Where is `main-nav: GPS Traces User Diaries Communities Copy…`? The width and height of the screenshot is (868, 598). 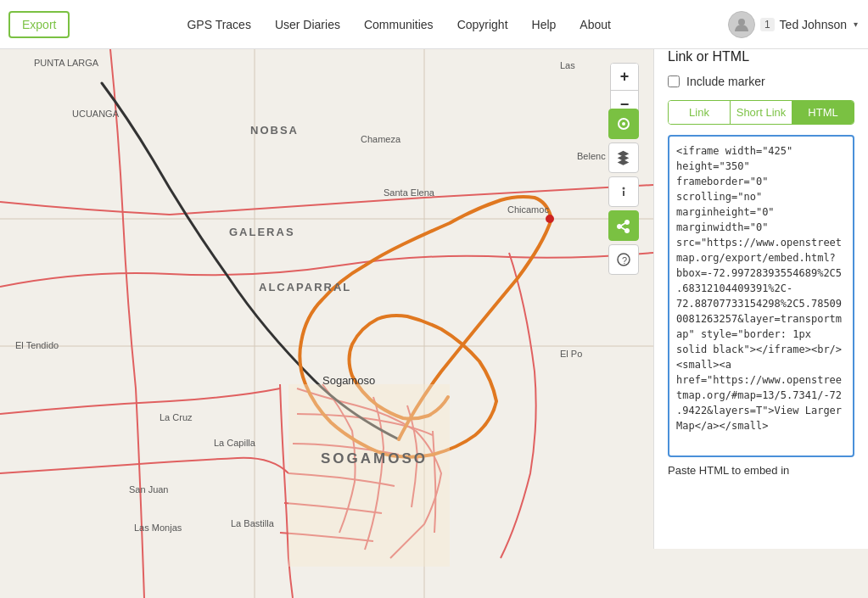 main-nav: GPS Traces User Diaries Communities Copy… is located at coordinates (399, 25).